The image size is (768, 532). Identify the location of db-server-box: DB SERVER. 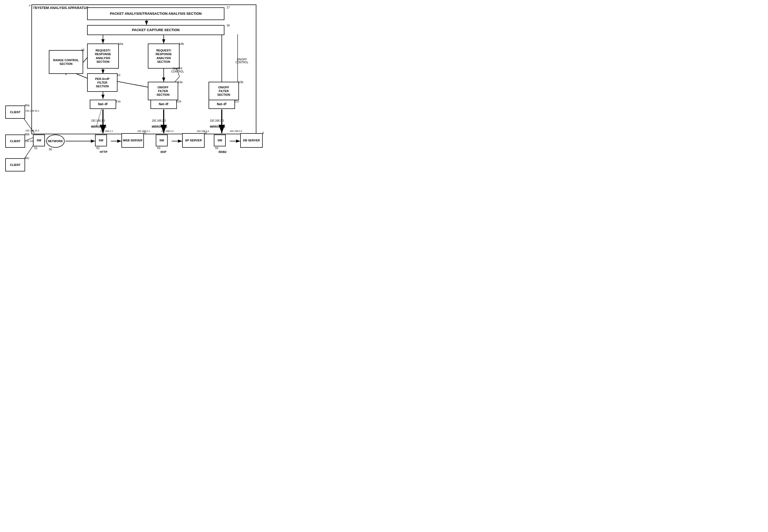
(252, 141).